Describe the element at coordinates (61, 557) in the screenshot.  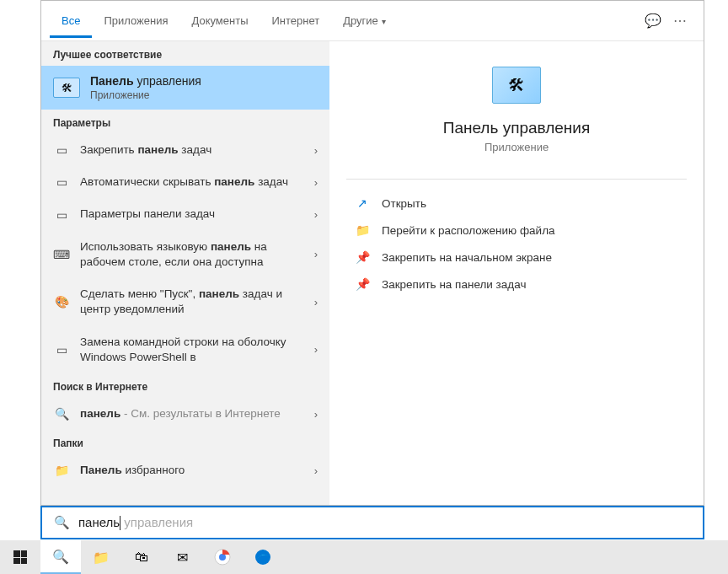
I see `taskbar-search: 🔍` at that location.